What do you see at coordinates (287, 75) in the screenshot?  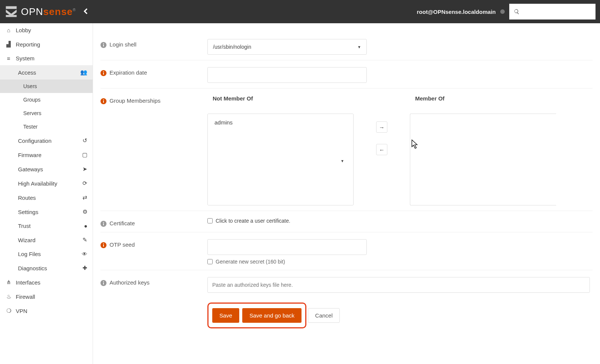 I see `expiration-input` at bounding box center [287, 75].